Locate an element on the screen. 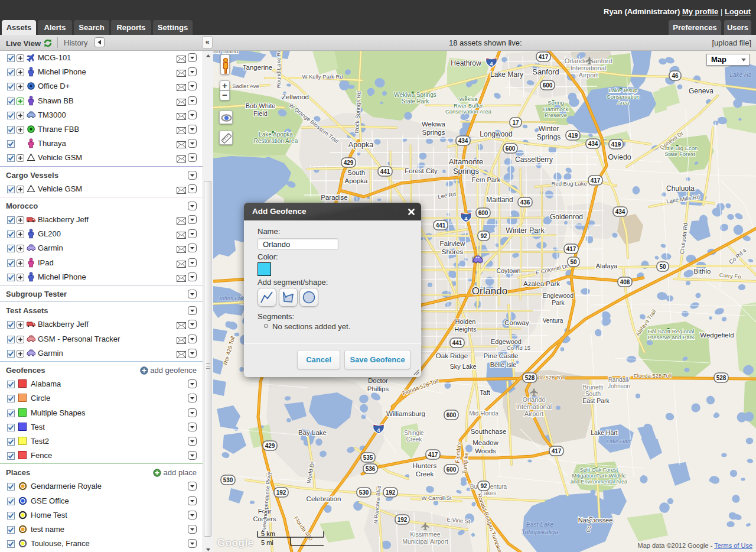 This screenshot has width=756, height=552. svg-text: Bithlo is located at coordinates (703, 271).